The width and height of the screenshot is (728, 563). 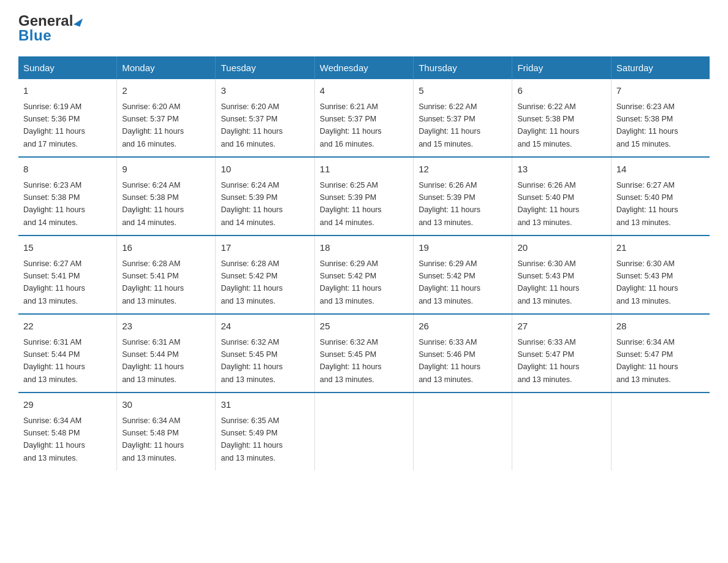 What do you see at coordinates (561, 196) in the screenshot?
I see `calendar-cell: 13 Sunrise: 6:26 AMSunset: 5:40 PMDaylig…` at bounding box center [561, 196].